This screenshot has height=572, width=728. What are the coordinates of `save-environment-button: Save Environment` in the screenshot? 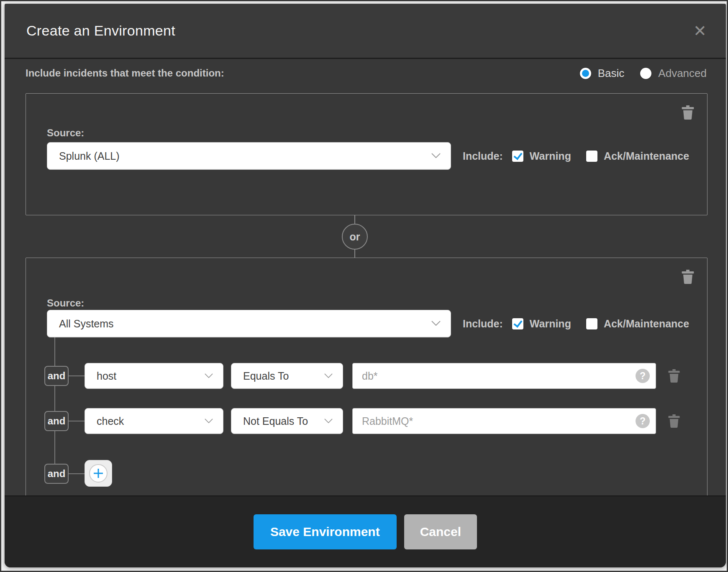 It's located at (325, 532).